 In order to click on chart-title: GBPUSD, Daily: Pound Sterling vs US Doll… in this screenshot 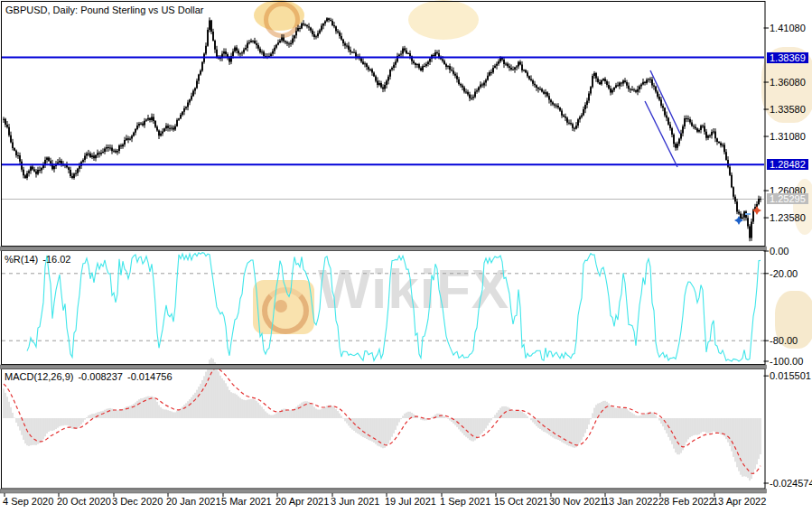, I will do `click(105, 10)`.